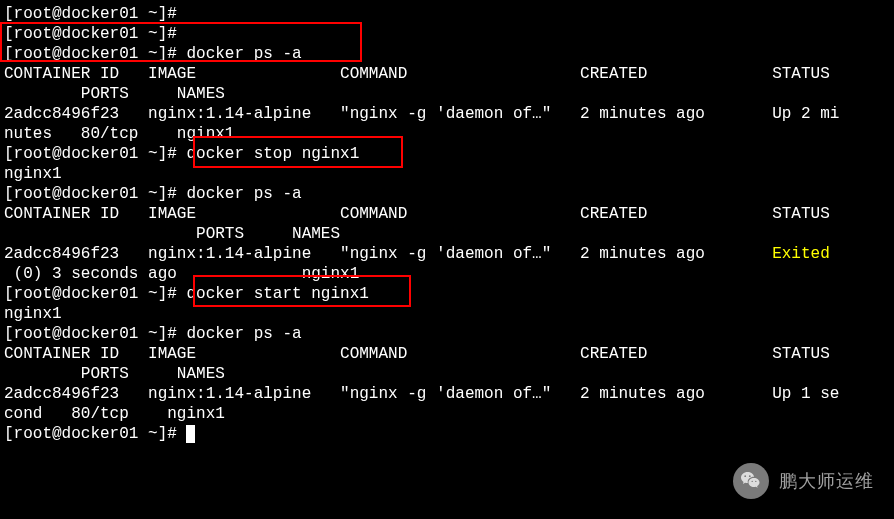 The width and height of the screenshot is (894, 519). Describe the element at coordinates (806, 114) in the screenshot. I see `status-text: Up 2 mi` at that location.